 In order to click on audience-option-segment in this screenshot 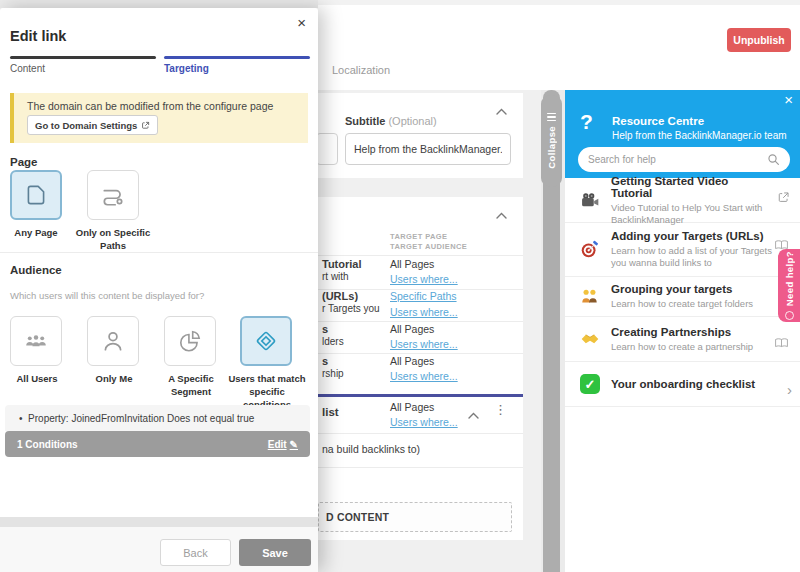, I will do `click(190, 341)`.